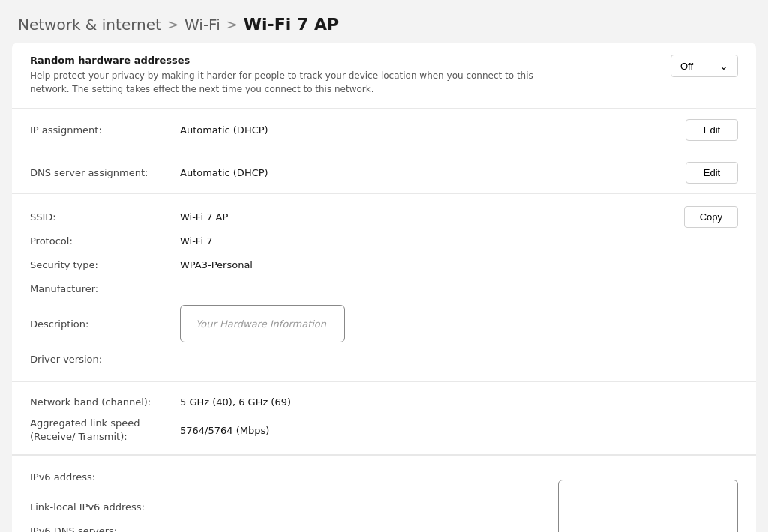 The height and width of the screenshot is (532, 768). I want to click on dns-assignment-value: Automatic (DHCP), so click(427, 172).